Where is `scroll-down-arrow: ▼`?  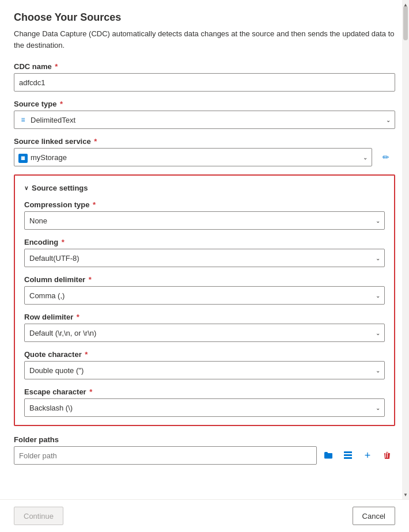 scroll-down-arrow: ▼ is located at coordinates (406, 495).